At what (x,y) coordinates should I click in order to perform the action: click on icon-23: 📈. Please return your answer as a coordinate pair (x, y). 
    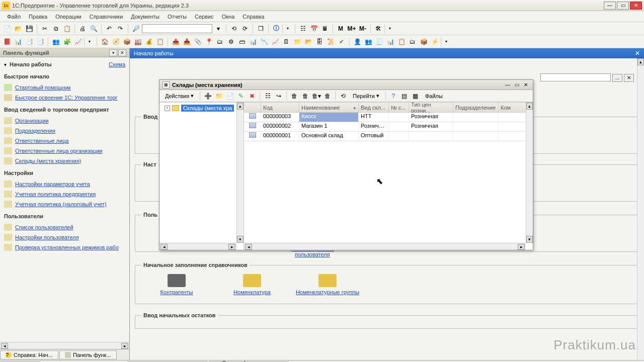
    Looking at the image, I should click on (275, 42).